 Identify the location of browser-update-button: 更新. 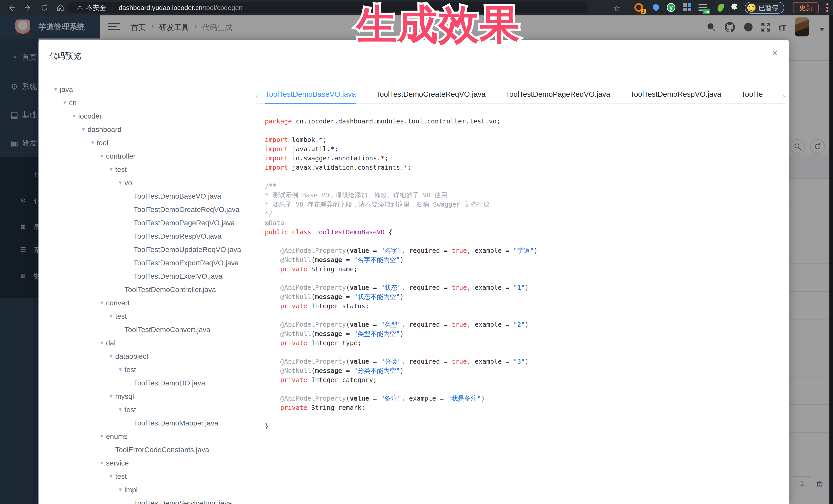
(806, 7).